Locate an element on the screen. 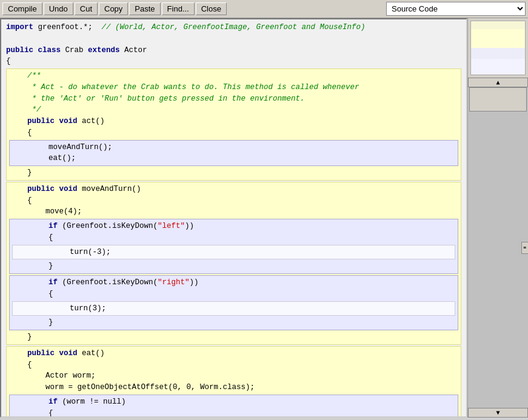 This screenshot has height=420, width=528. right-panel: ▲ ▼ ≡ is located at coordinates (498, 218).